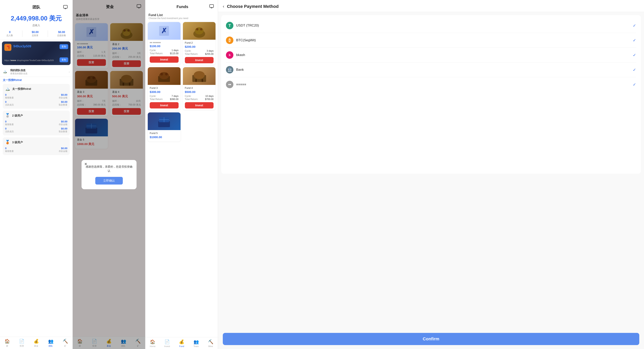  What do you see at coordinates (109, 180) in the screenshot?
I see `modal-confirm-button: 立即确认` at bounding box center [109, 180].